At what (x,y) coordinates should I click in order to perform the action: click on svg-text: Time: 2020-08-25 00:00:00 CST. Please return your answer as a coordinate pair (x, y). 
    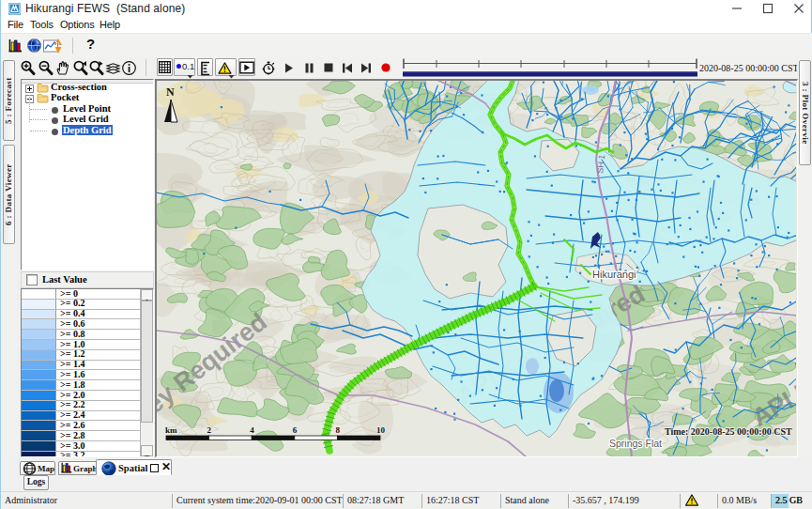
    Looking at the image, I should click on (728, 432).